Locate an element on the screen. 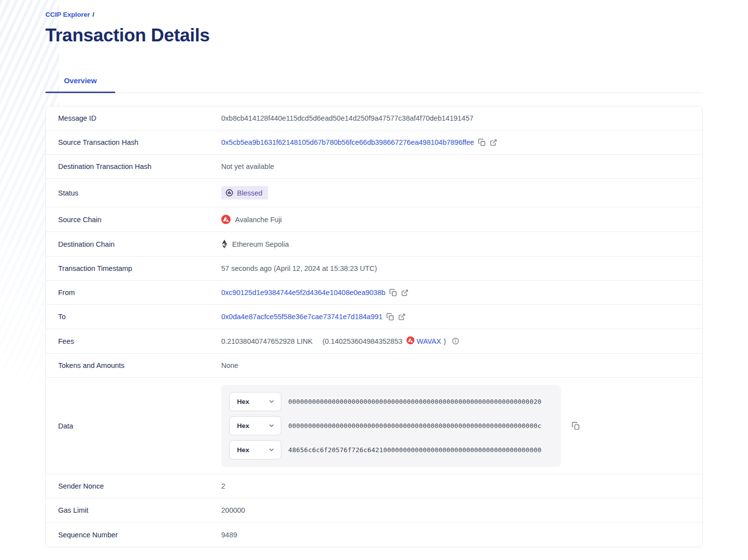 The height and width of the screenshot is (560, 748). hex-data-line: Hex 48656c6c6f20576f726c6421000000000000… is located at coordinates (391, 450).